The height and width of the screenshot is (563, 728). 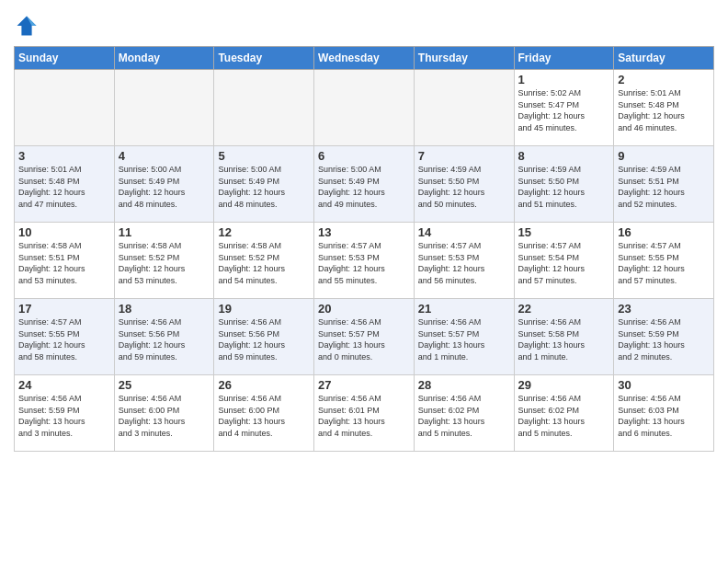 I want to click on day-number: 3, so click(x=64, y=156).